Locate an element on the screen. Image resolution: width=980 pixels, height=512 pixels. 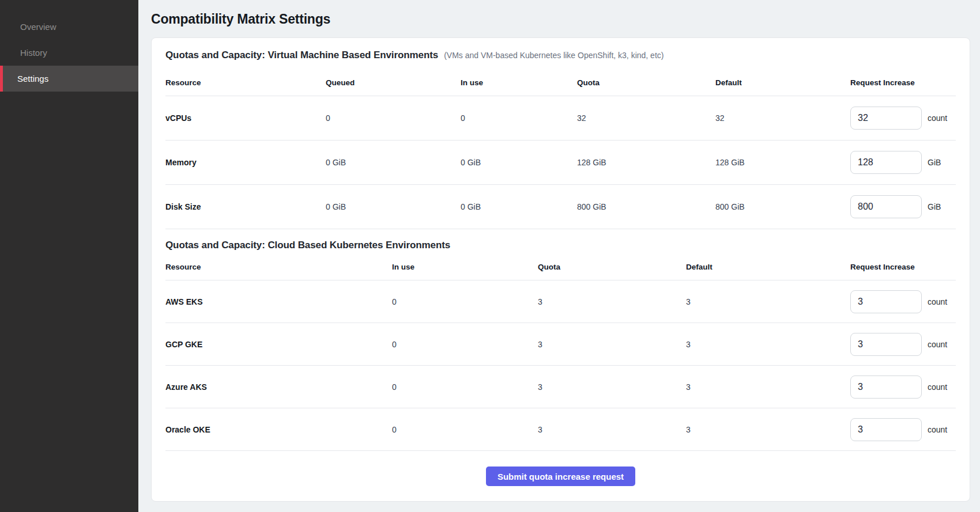
submit-quota-increase-button: Submit quota increase request is located at coordinates (560, 476).